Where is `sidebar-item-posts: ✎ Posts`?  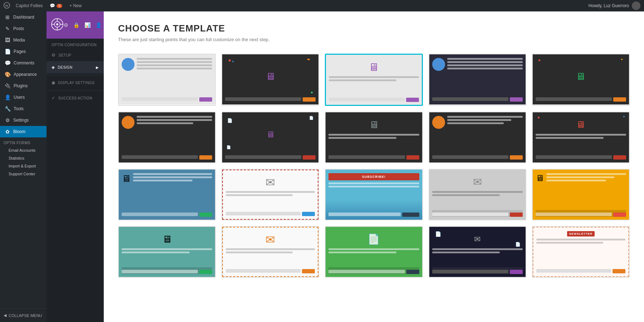 sidebar-item-posts: ✎ Posts is located at coordinates (23, 29).